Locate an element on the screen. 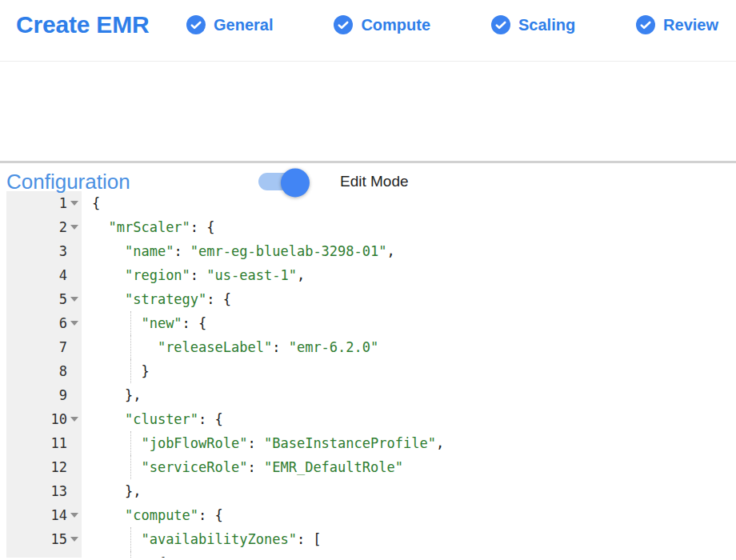 This screenshot has height=560, width=736. line-number-text: 8 is located at coordinates (63, 371).